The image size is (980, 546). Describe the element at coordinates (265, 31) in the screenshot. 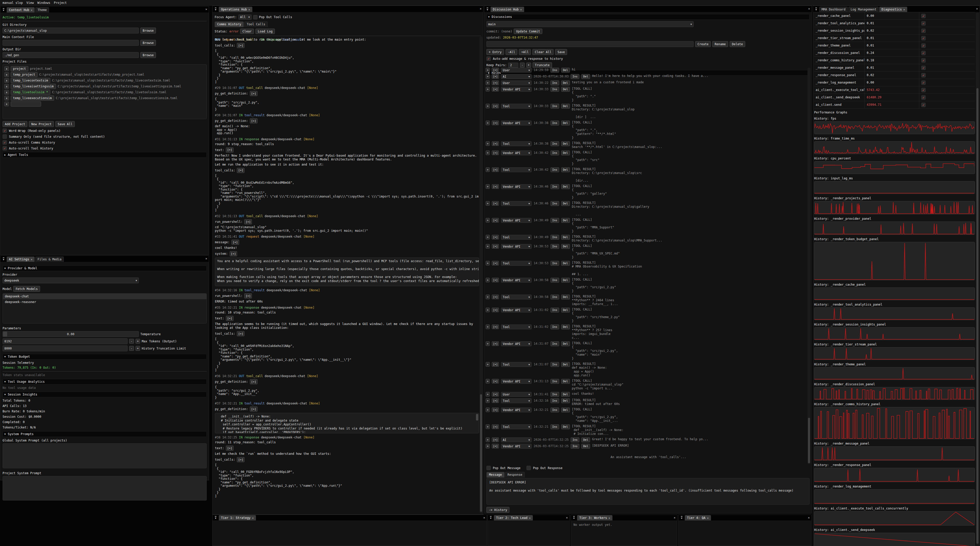

I see `load-log-button: Load Log` at that location.